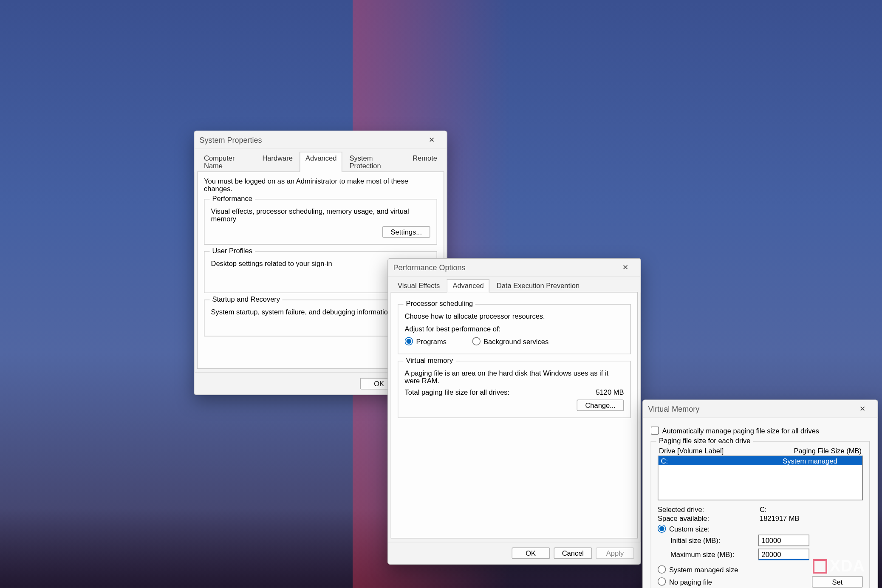 The width and height of the screenshot is (882, 588). I want to click on radio-custom-label: Custom size:, so click(689, 529).